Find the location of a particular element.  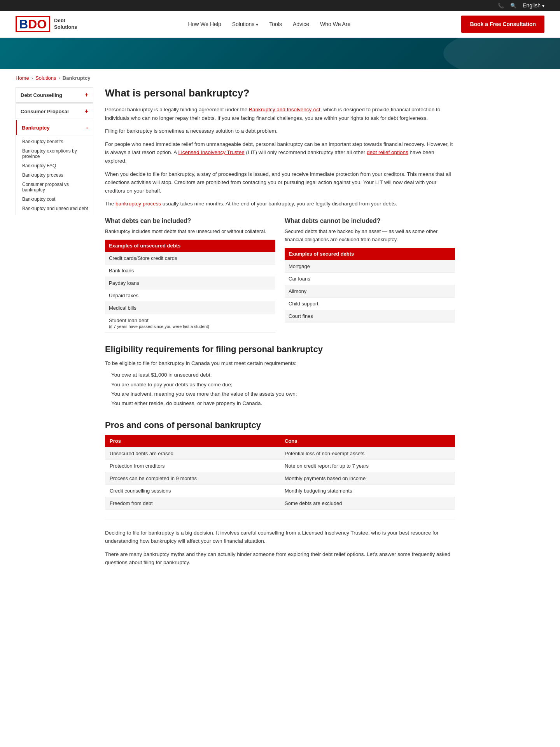

sidebar-item-bankruptcy: Bankruptcy - Bankruptcy benefits Bankrup… is located at coordinates (54, 167).